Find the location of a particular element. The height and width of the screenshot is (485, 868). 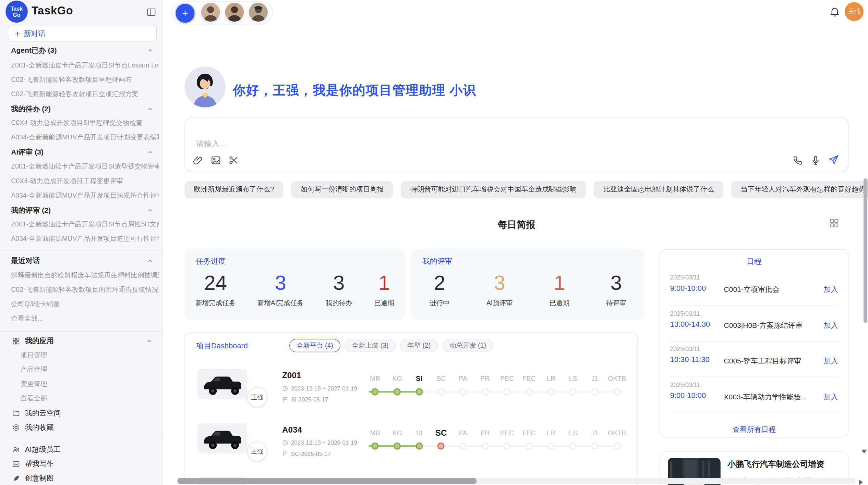

section-header-my-review: 我的评审 (2) is located at coordinates (84, 211).